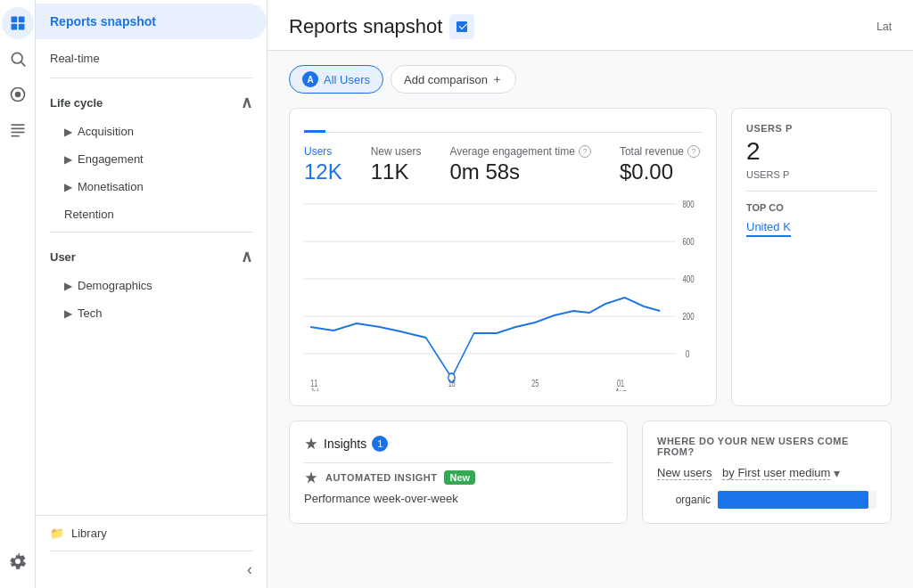 The image size is (913, 588). What do you see at coordinates (57, 533) in the screenshot?
I see `library-icon: 📁` at bounding box center [57, 533].